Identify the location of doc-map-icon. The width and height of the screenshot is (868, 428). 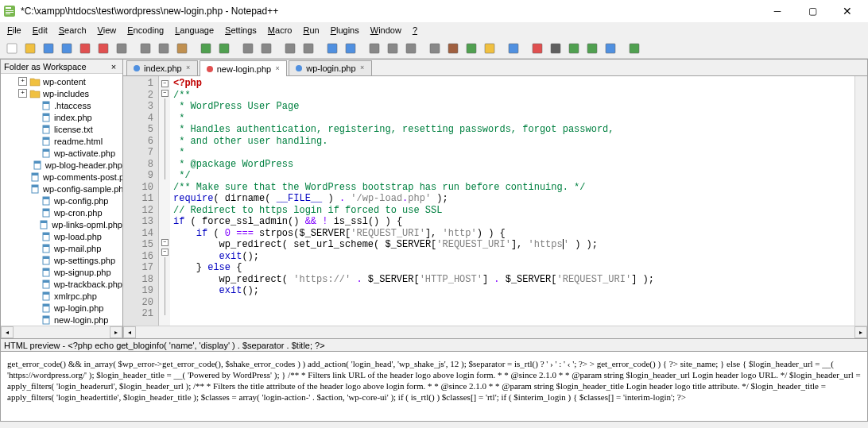
(453, 48).